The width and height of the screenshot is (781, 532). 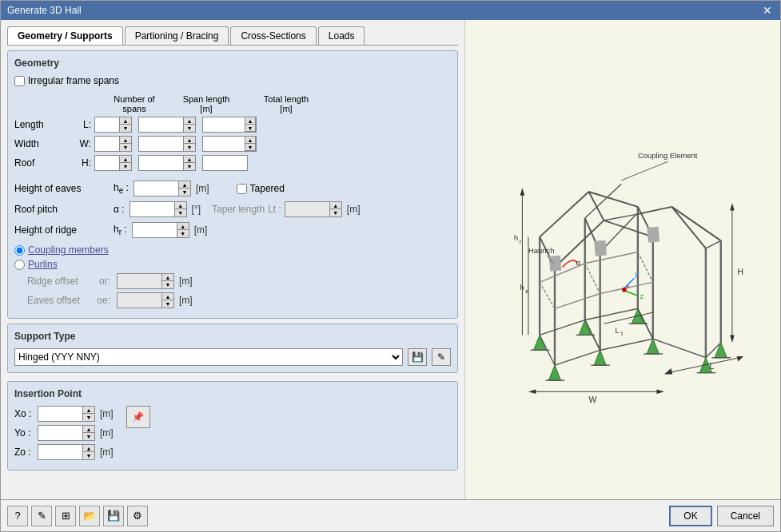 I want to click on help-icon-btn: ?, so click(x=18, y=516).